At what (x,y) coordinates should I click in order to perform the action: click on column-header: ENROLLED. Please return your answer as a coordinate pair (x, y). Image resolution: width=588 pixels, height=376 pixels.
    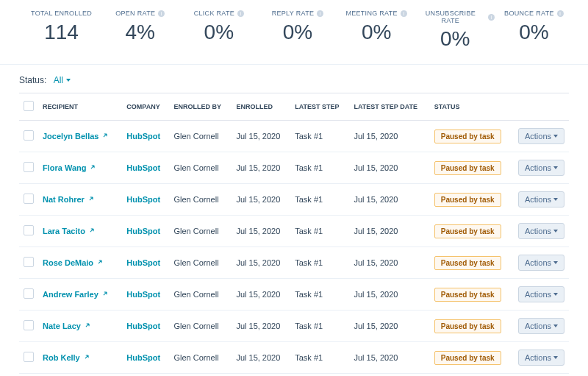
    Looking at the image, I should click on (261, 107).